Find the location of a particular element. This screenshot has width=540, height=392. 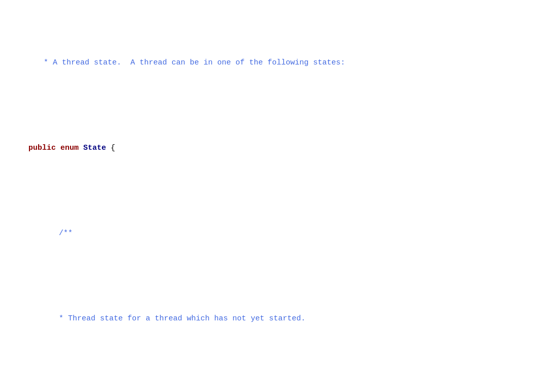

comment-new-desc: * Thread state for a thread which has no… is located at coordinates (182, 319).